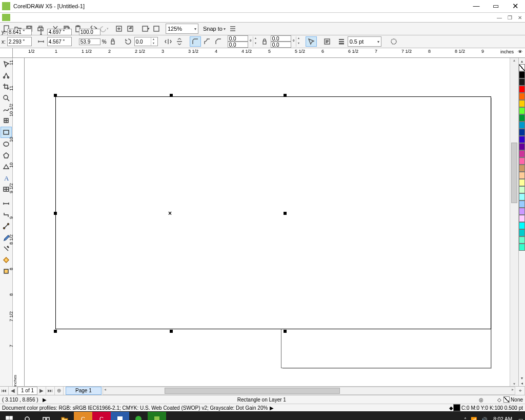  I want to click on polygon-tool, so click(6, 155).